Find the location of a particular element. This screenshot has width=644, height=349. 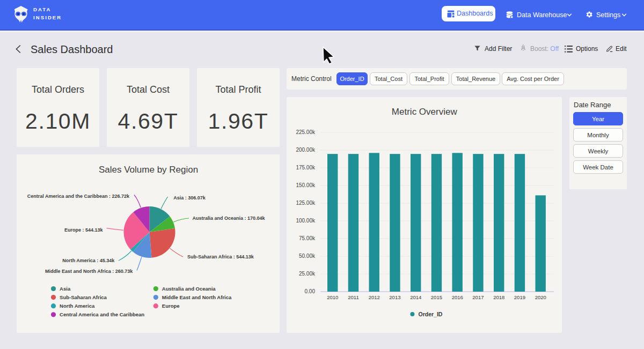

svg-text: Metric Overview is located at coordinates (425, 112).